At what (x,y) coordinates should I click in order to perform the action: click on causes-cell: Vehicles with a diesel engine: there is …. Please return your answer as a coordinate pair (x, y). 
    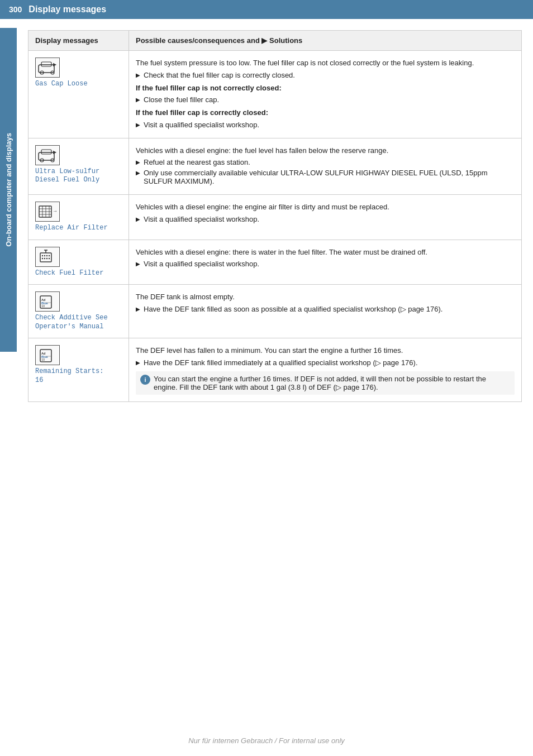
    Looking at the image, I should click on (325, 262).